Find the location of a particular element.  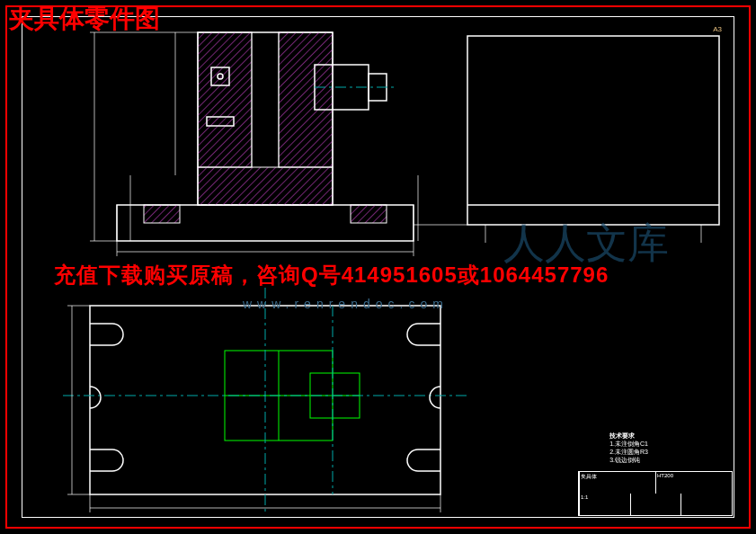

technical-requirements: 技术要求 1.未注倒角C1 2.未注圆角R3 3.锐边倒钝 is located at coordinates (629, 448).